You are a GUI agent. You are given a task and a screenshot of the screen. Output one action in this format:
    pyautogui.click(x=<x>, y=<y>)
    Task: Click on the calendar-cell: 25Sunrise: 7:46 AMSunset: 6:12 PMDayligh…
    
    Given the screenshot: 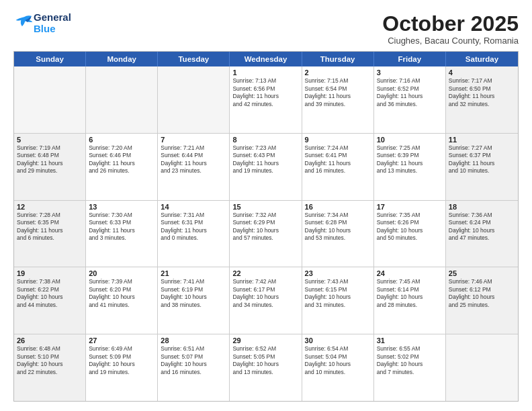 What is the action you would take?
    pyautogui.click(x=482, y=301)
    